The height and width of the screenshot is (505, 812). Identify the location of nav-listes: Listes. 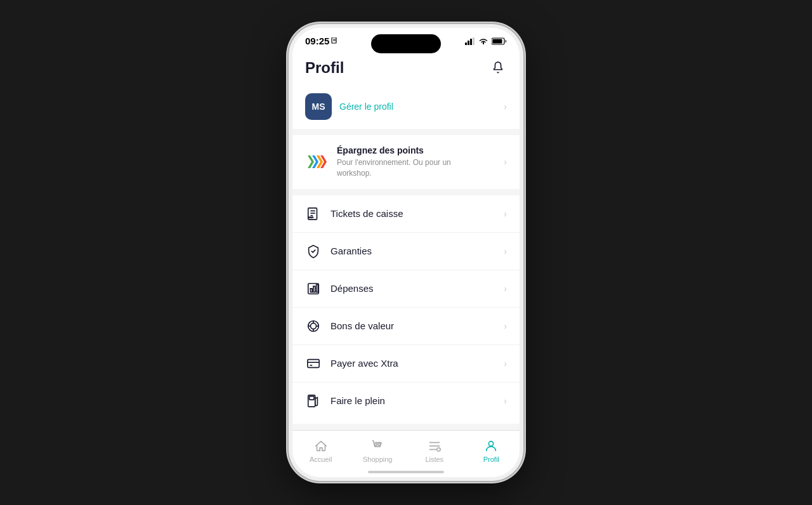
(435, 450).